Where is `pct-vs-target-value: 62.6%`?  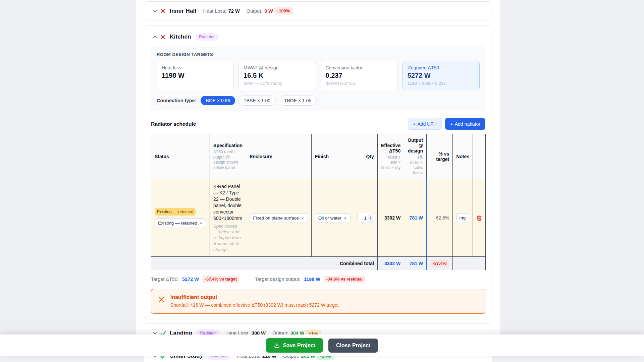
pct-vs-target-value: 62.6% is located at coordinates (443, 218).